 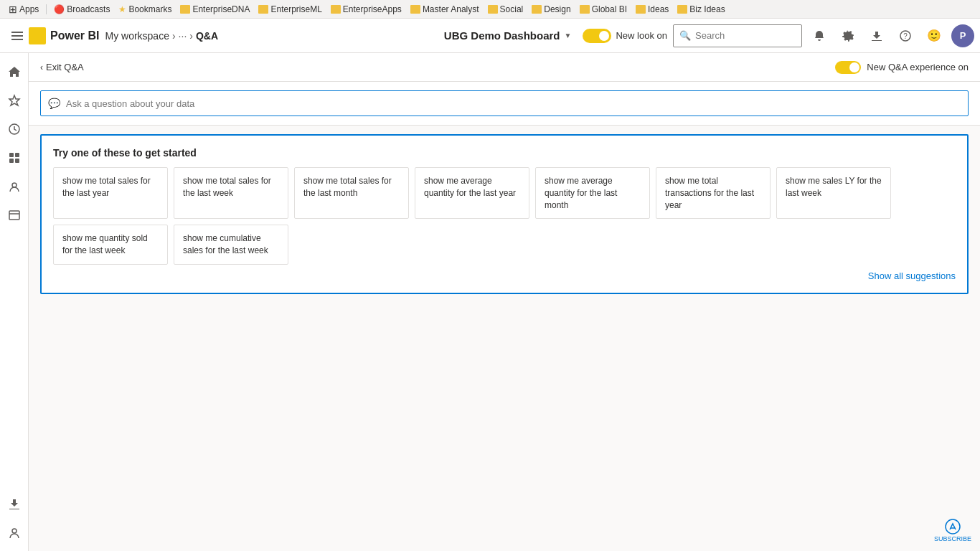 I want to click on masteranalyst-label: Master Analyst, so click(x=451, y=9).